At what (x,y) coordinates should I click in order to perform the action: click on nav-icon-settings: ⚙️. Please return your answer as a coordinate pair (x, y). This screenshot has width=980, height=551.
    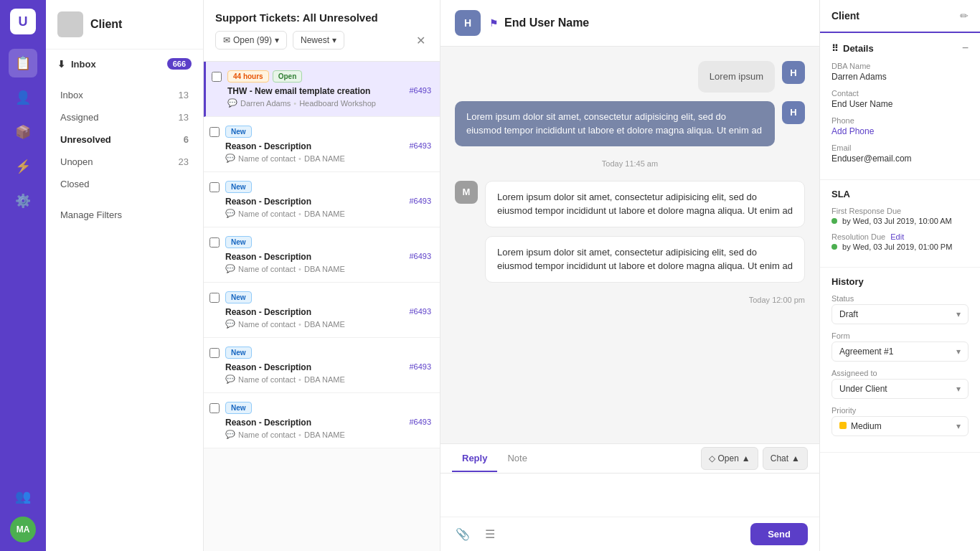
    Looking at the image, I should click on (23, 201).